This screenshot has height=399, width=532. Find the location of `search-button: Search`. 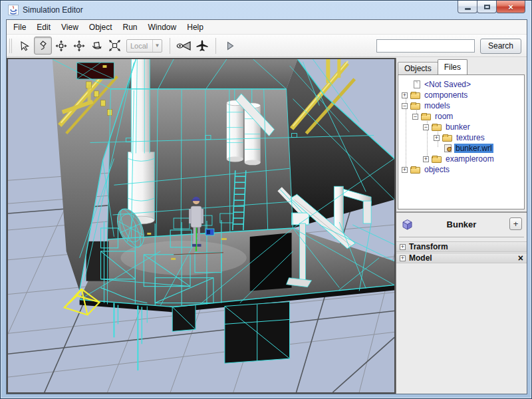

search-button: Search is located at coordinates (501, 47).